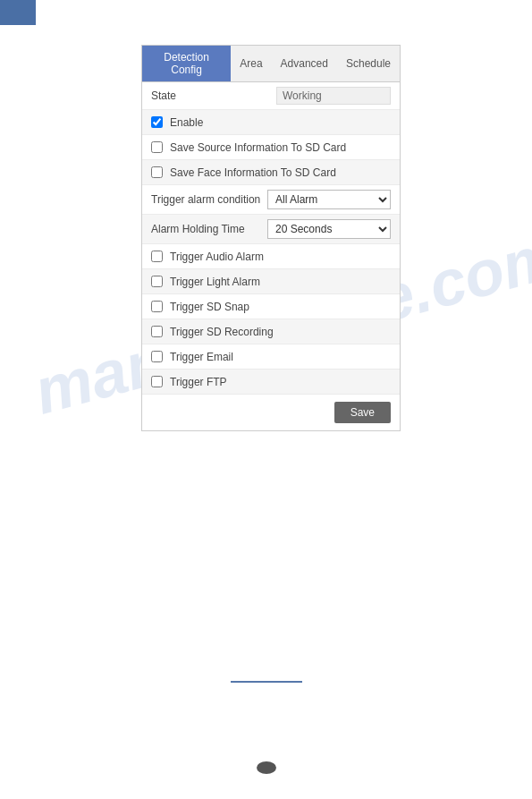 The height and width of the screenshot is (799, 532). Describe the element at coordinates (334, 96) in the screenshot. I see `state-value: Working` at that location.